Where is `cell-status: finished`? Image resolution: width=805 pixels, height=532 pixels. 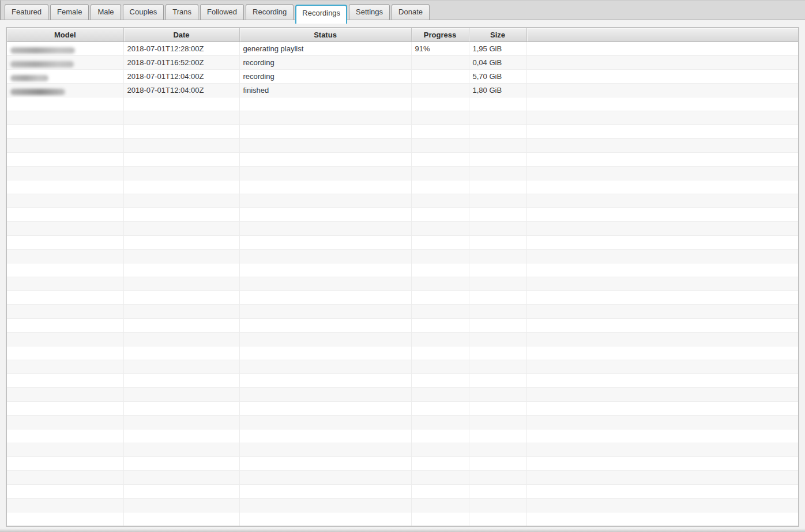
cell-status: finished is located at coordinates (325, 90).